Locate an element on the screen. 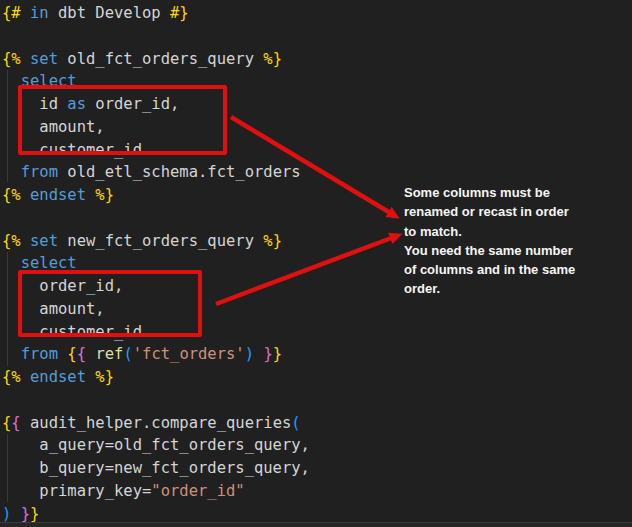  highlight-box-new-columns is located at coordinates (110, 304).